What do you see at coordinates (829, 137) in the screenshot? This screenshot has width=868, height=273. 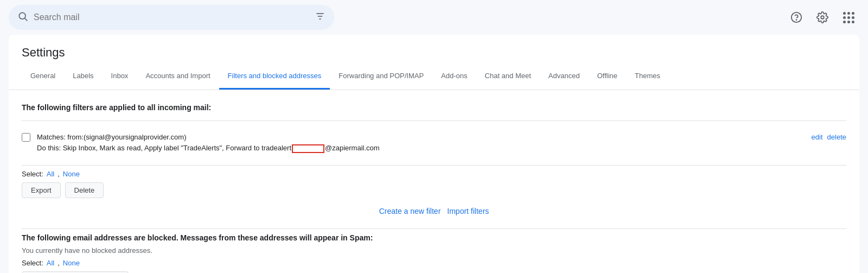 I see `filter-action-buttons: edit delete` at bounding box center [829, 137].